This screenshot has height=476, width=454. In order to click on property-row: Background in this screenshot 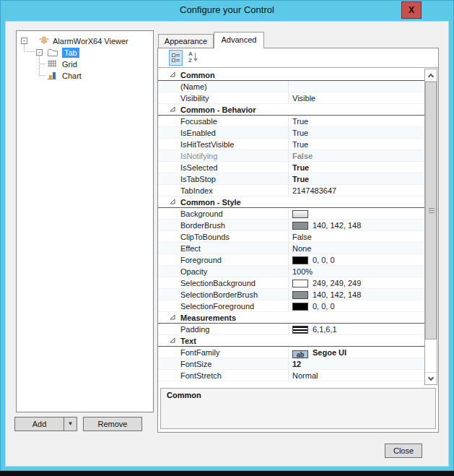, I will do `click(292, 214)`.